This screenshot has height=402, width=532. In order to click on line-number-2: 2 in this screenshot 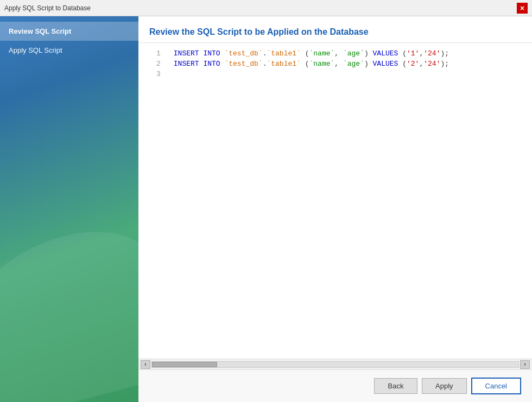, I will do `click(157, 64)`.